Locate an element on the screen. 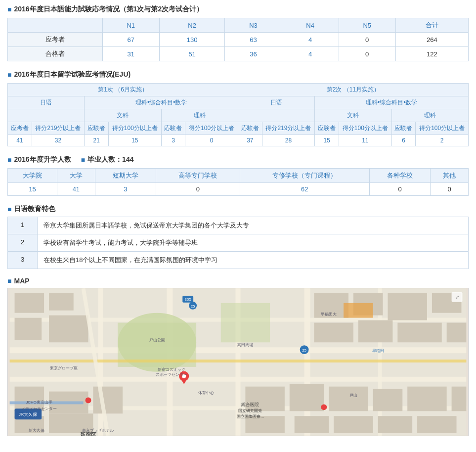 This screenshot has width=476, height=452. feature-row-2: 2 学校设有留学生考试，能力考试，大学院升学等辅导班 is located at coordinates (238, 243).